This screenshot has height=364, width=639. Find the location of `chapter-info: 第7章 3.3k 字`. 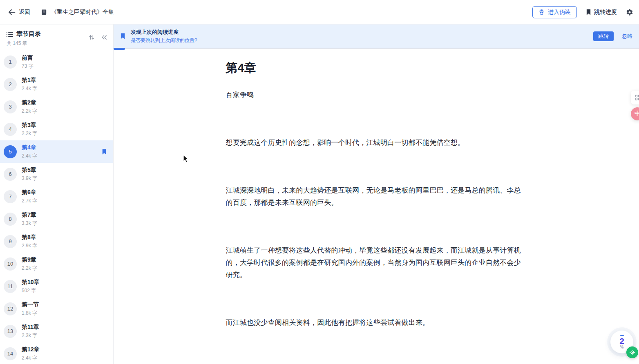

chapter-info: 第7章 3.3k 字 is located at coordinates (29, 219).